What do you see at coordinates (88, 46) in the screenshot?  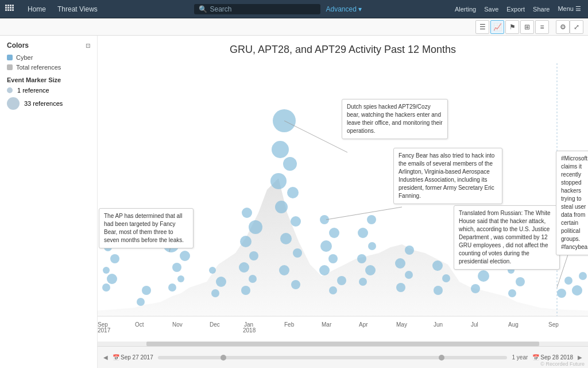 I see `legend-filter-icon: ⊡` at bounding box center [88, 46].